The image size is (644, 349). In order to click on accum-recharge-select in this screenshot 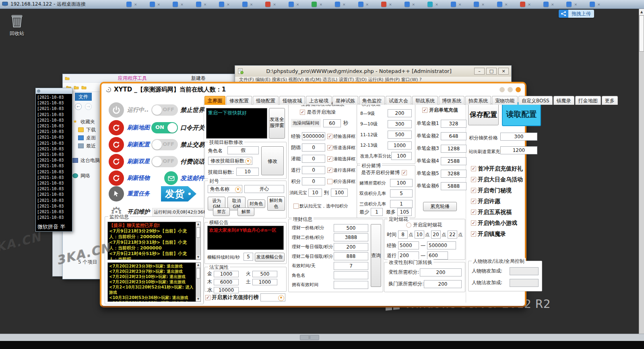, I will do `click(273, 297)`.